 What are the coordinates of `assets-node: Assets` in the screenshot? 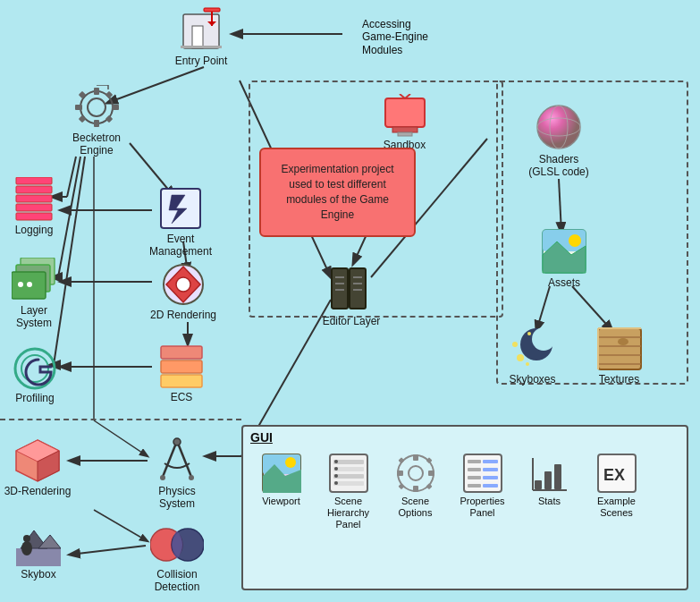 It's located at (564, 259).